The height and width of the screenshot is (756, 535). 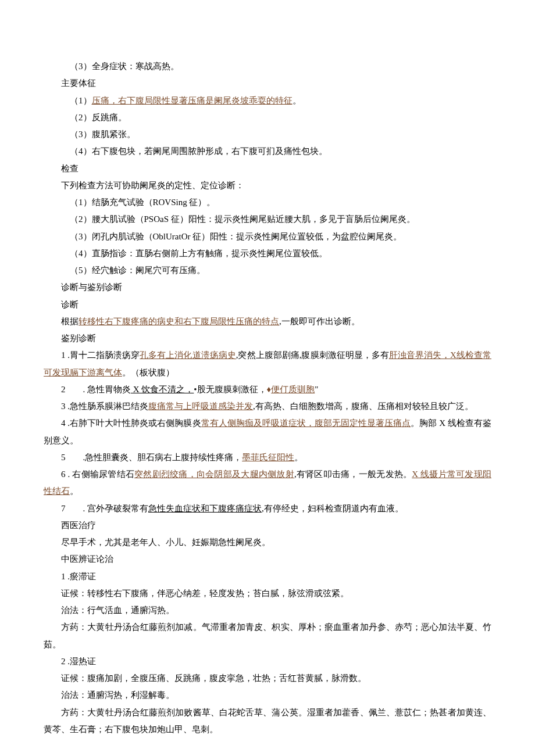 I want to click on text-fragment: 3 .急性肠系膜淋巴结炎, so click(x=105, y=406).